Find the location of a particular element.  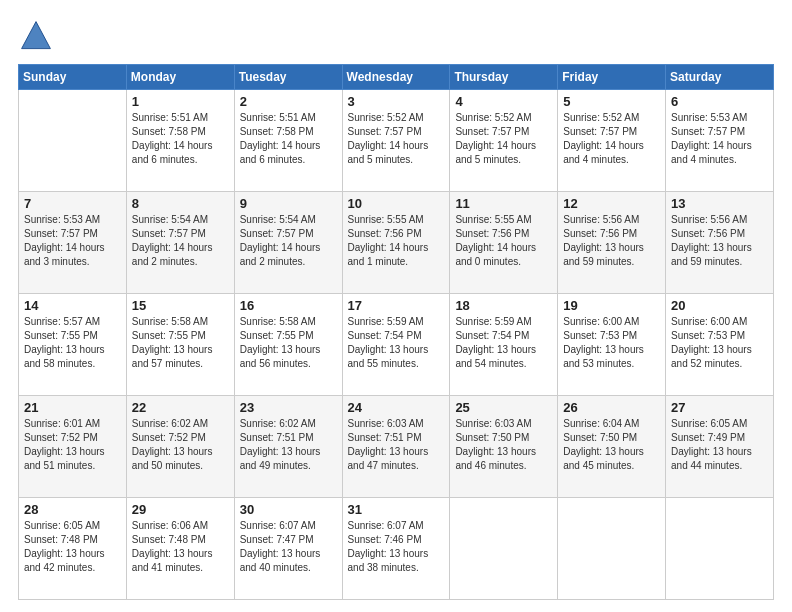

weekday-header: Wednesday is located at coordinates (396, 78).